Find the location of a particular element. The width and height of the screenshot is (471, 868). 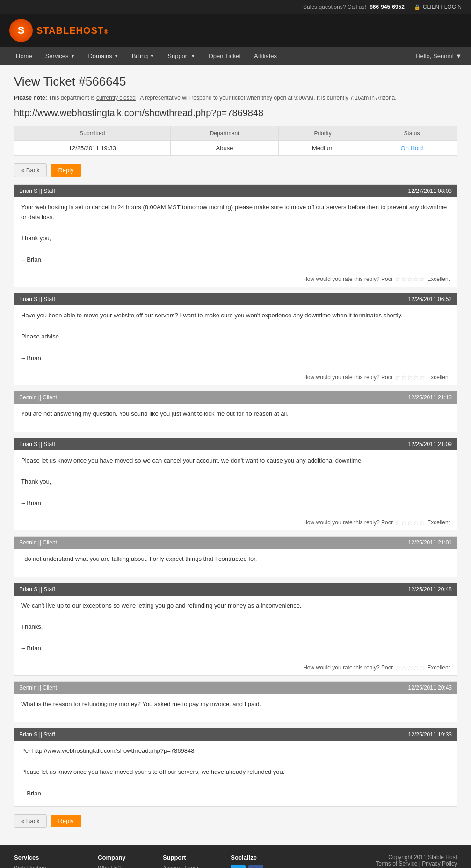

nav-left: Home Services ▼ Domains ▼ Billing ▼ Supp… is located at coordinates (146, 56).